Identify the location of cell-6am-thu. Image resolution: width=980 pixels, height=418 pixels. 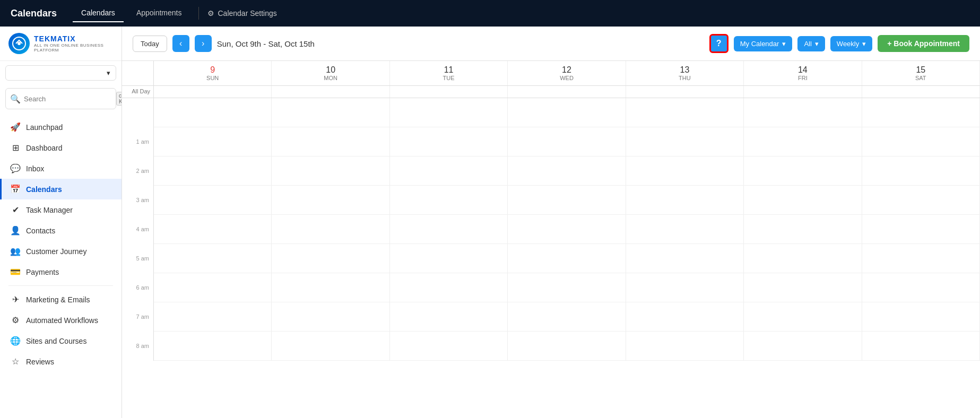
(685, 288).